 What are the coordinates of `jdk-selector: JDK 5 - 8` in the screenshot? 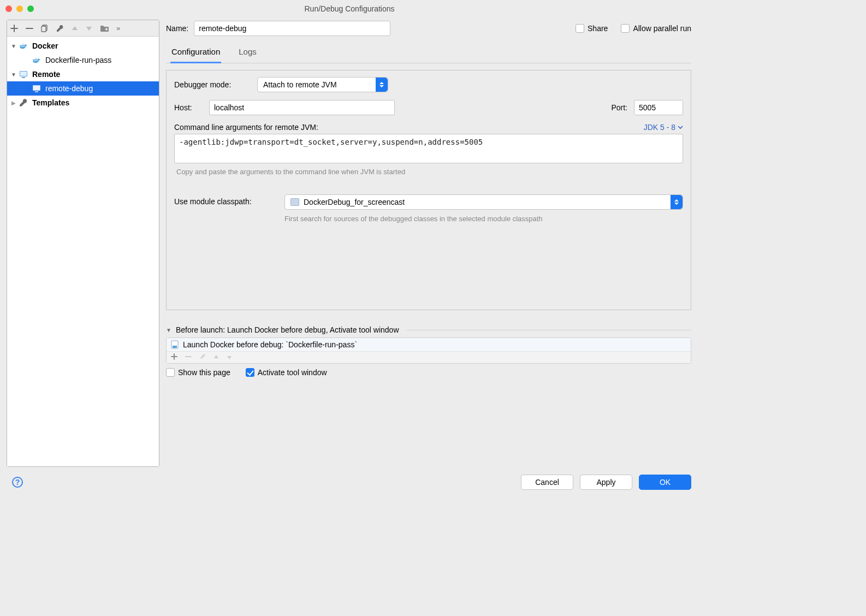 It's located at (663, 127).